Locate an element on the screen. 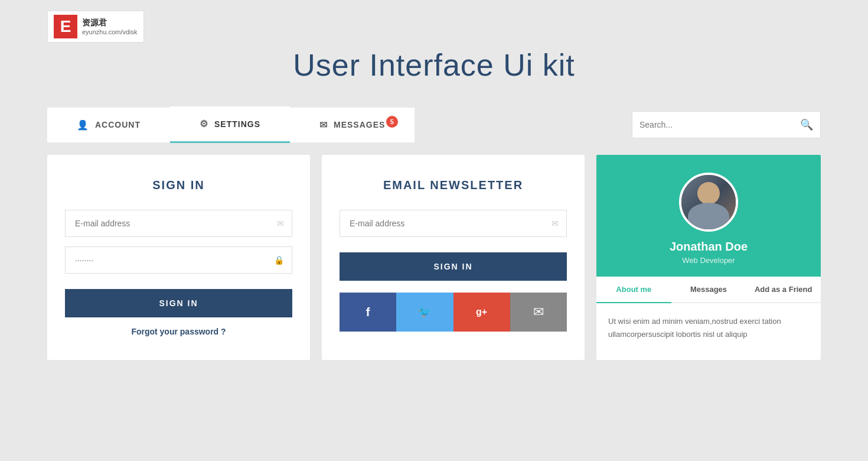  email-group: ✉ is located at coordinates (178, 223).